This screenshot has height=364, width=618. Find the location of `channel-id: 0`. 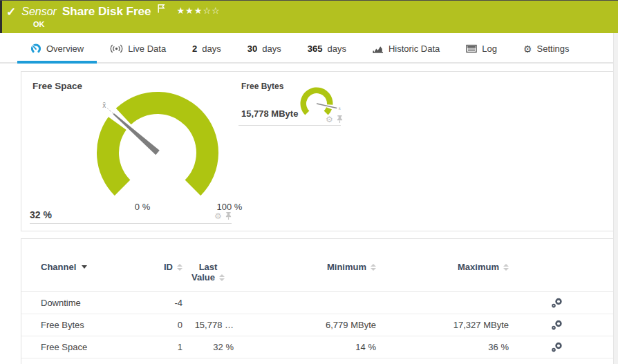

channel-id: 0 is located at coordinates (167, 325).